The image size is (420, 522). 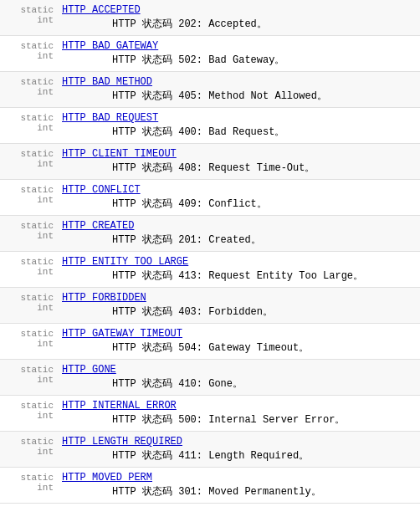 I want to click on field-name-link: HTTP_ENTITY_TOO_LARGE, so click(x=239, y=262).